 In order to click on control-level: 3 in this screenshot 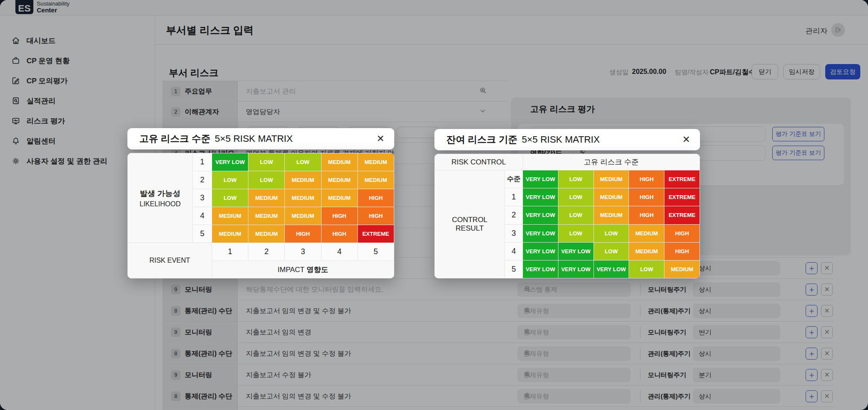, I will do `click(514, 233)`.